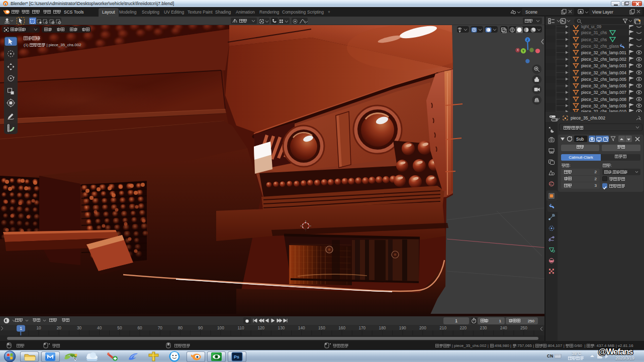  Describe the element at coordinates (221, 328) in the screenshot. I see `svg-text: 100` at that location.